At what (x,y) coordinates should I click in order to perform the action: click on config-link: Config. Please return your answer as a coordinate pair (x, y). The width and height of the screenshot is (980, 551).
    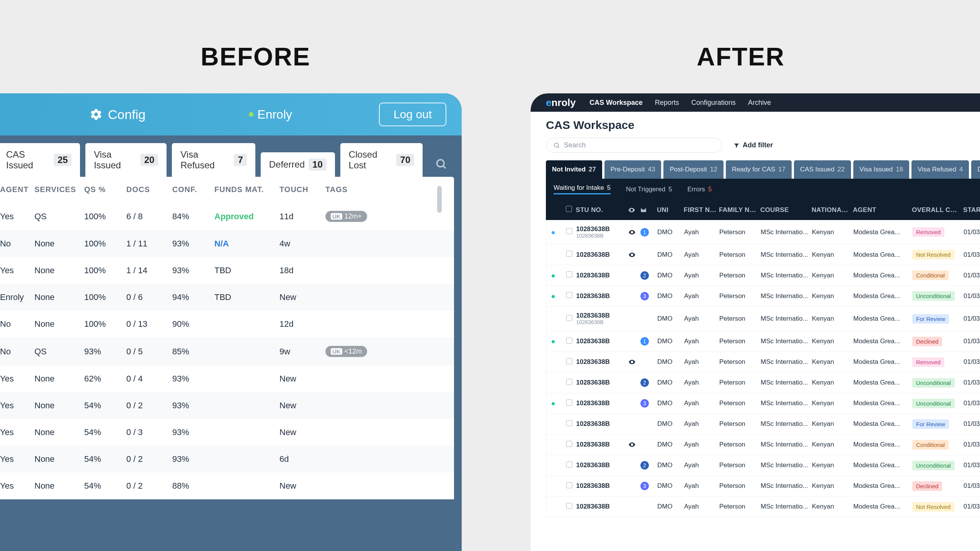
    Looking at the image, I should click on (118, 115).